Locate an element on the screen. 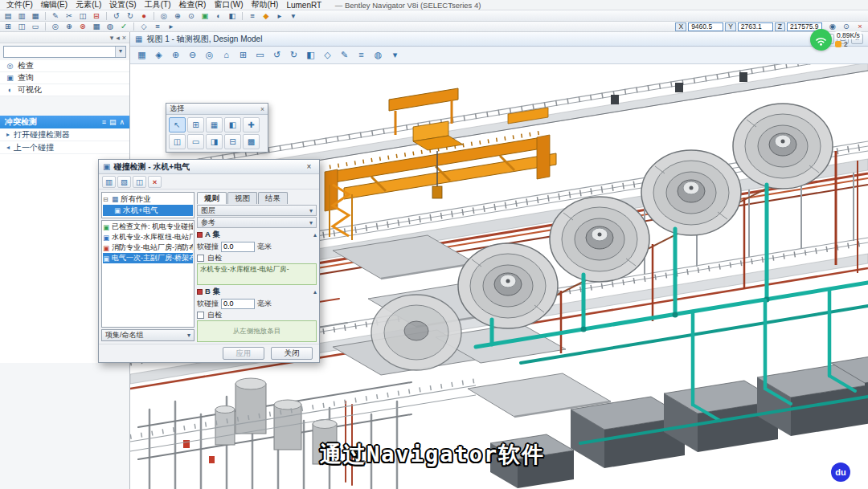  cut-icon: ✂ is located at coordinates (69, 16).